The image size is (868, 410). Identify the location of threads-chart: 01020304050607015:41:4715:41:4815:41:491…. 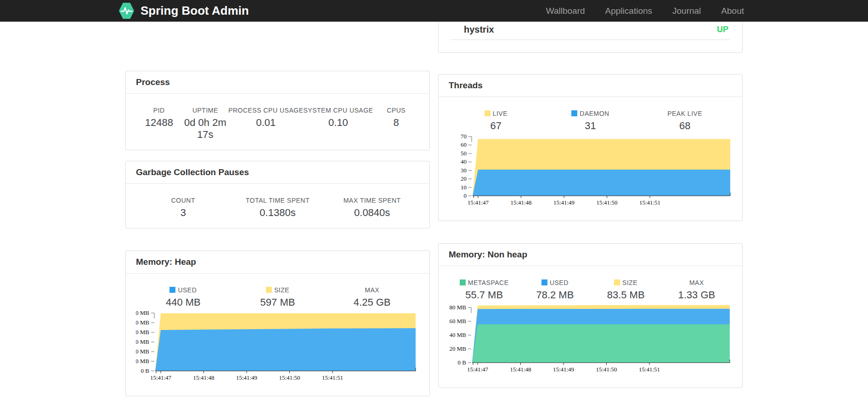
(591, 171).